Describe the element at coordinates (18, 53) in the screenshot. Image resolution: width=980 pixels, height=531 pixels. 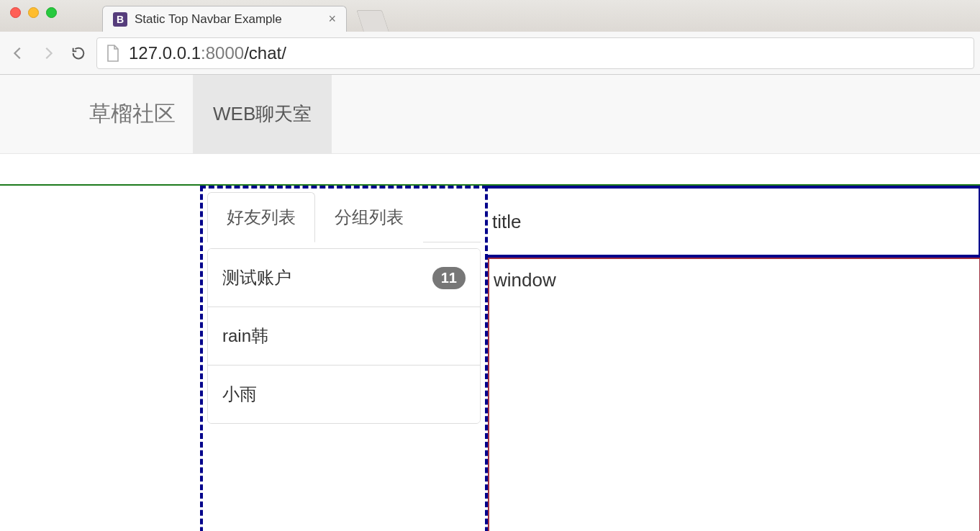
I see `back-button` at that location.